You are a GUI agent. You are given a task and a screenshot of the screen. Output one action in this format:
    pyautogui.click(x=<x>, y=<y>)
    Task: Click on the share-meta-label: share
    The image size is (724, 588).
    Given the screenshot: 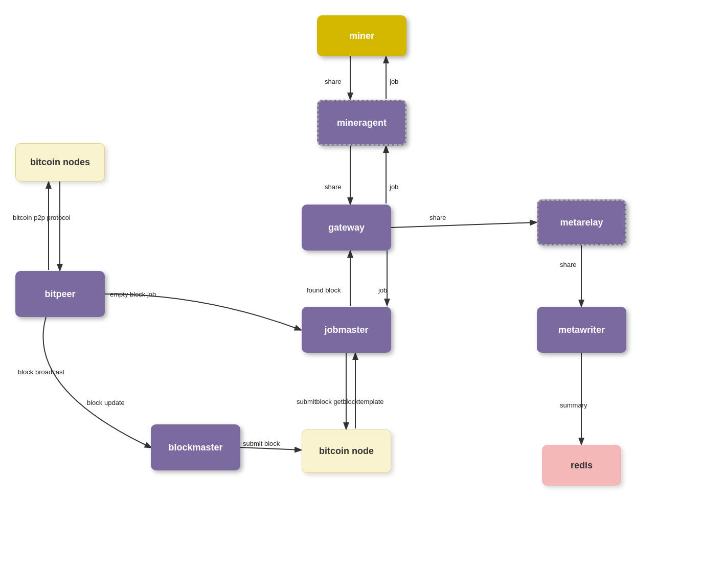 What is the action you would take?
    pyautogui.click(x=569, y=265)
    